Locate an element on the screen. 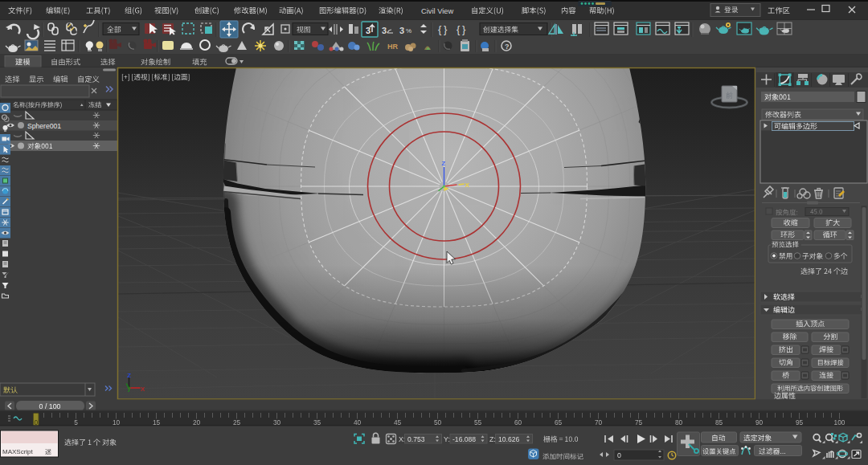 This screenshot has height=465, width=868. svg-text: 35 is located at coordinates (317, 422).